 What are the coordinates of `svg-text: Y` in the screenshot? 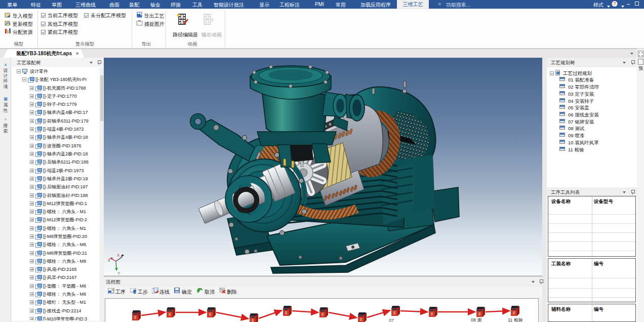 It's located at (119, 273).